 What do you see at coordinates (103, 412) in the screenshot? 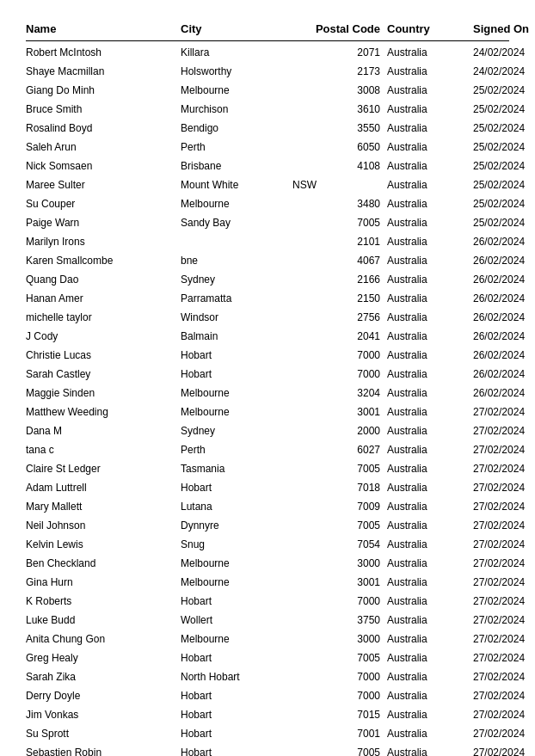
I see `cell-name: Matthew Weeding` at bounding box center [103, 412].